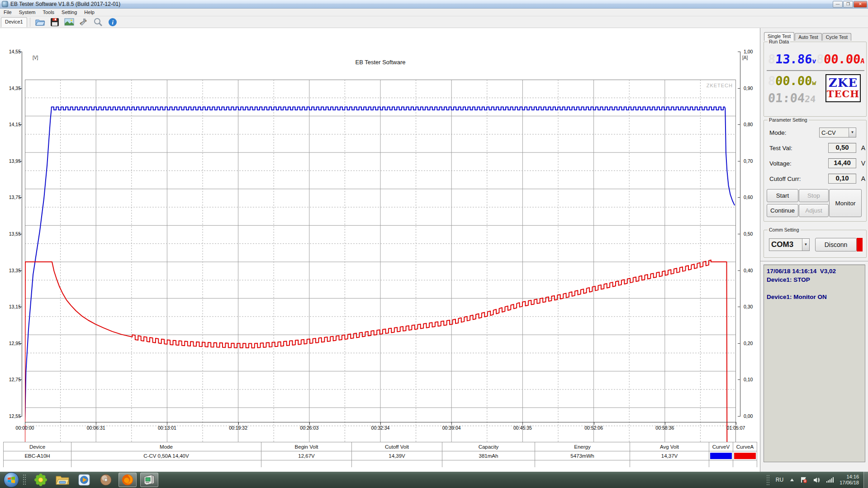 The width and height of the screenshot is (868, 488). Describe the element at coordinates (12, 234) in the screenshot. I see `y-left-tick: 13,55` at that location.